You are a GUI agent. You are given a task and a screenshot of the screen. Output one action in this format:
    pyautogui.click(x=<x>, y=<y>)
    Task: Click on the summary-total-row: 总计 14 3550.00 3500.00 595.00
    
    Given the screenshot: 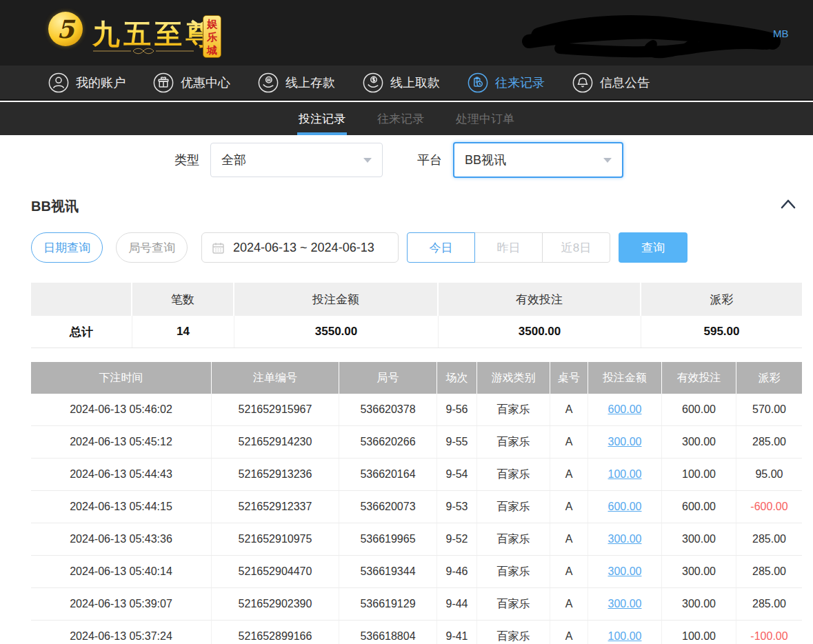 What is the action you would take?
    pyautogui.click(x=416, y=332)
    